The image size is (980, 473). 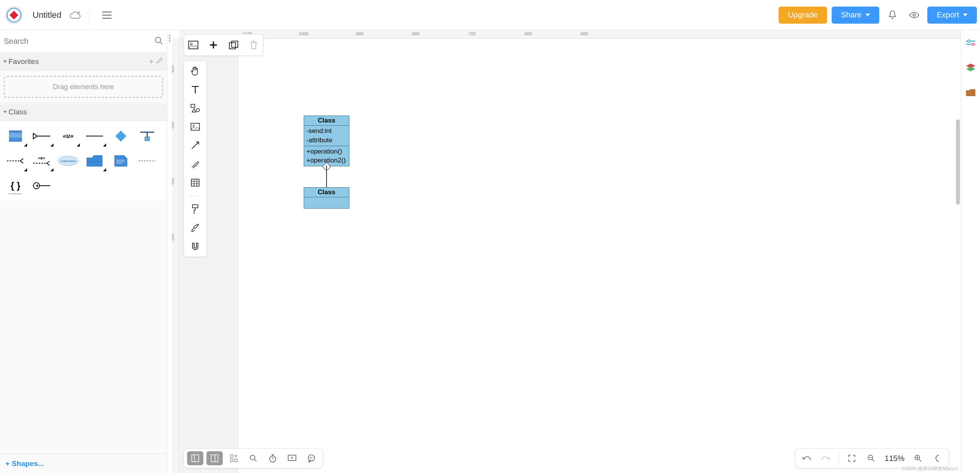 I want to click on uml-op: +operation(), so click(x=327, y=152).